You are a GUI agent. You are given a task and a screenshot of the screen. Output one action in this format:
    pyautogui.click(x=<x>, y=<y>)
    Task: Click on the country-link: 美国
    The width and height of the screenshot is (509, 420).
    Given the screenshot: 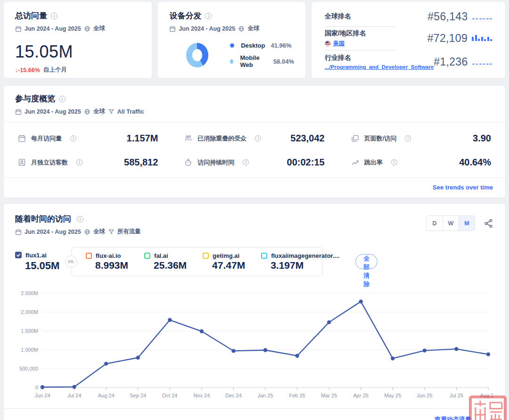 What is the action you would take?
    pyautogui.click(x=339, y=43)
    